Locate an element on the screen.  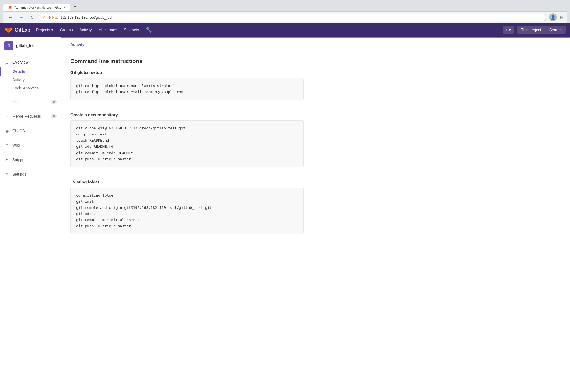
forward-button: → is located at coordinates (21, 17).